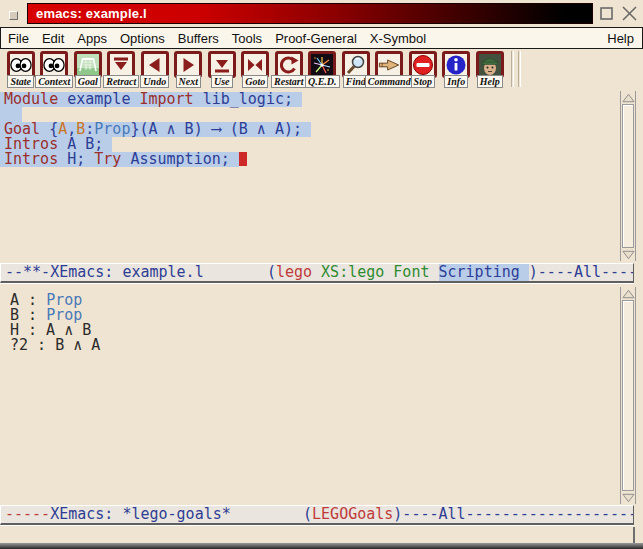 The width and height of the screenshot is (643, 549). What do you see at coordinates (630, 14) in the screenshot?
I see `close-button` at bounding box center [630, 14].